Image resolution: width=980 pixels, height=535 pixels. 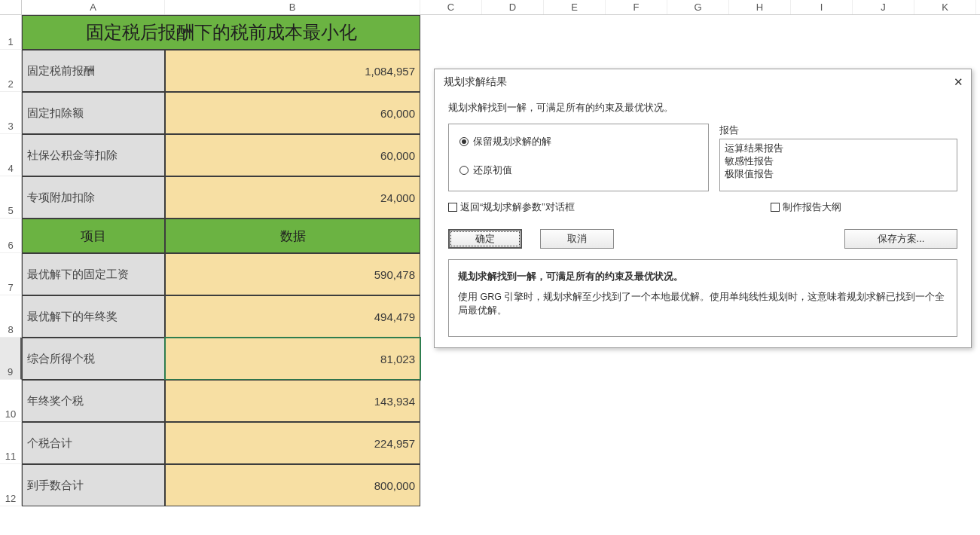 I want to click on label-optimal-salary: 最优解下的固定工资, so click(x=93, y=274).